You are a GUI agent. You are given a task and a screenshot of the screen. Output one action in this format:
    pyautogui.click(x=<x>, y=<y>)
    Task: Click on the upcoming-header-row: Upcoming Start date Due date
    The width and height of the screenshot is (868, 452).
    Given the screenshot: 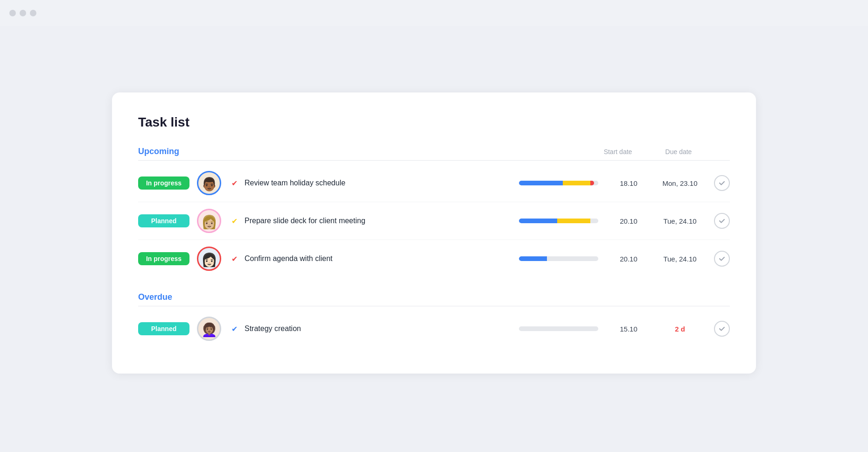 What is the action you would take?
    pyautogui.click(x=434, y=151)
    